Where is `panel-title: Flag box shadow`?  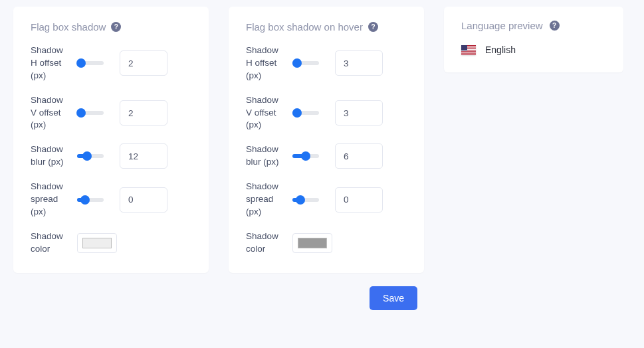
panel-title: Flag box shadow is located at coordinates (68, 27).